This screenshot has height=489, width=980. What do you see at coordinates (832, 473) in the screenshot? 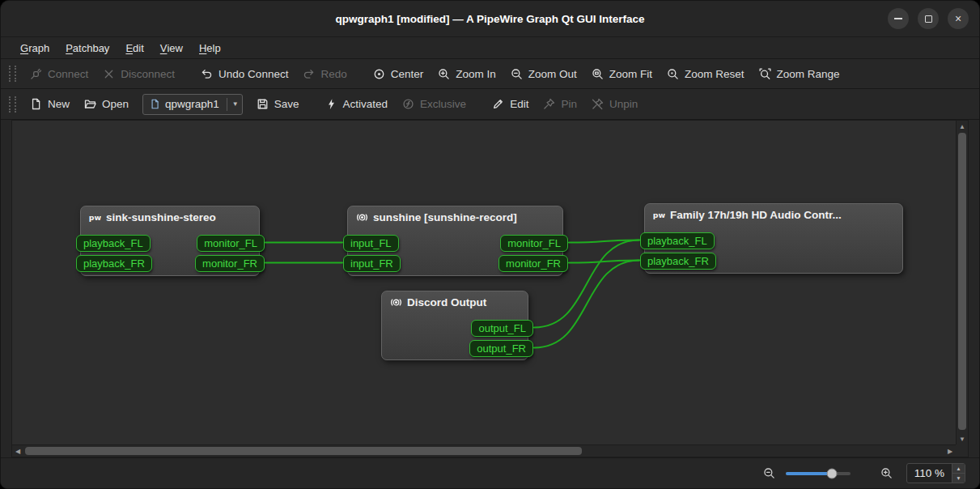
I see `zoom-slider-knob` at bounding box center [832, 473].